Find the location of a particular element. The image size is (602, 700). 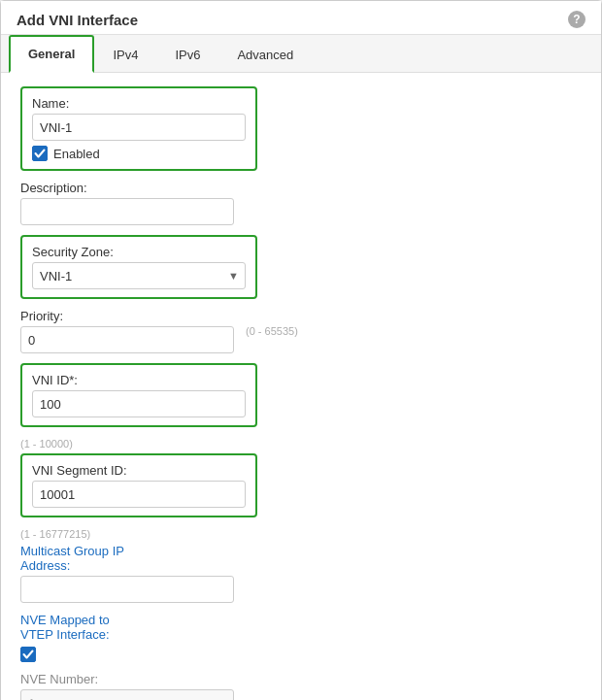

multicast-group-ip-label: Multicast Group IP Address: is located at coordinates (301, 558).